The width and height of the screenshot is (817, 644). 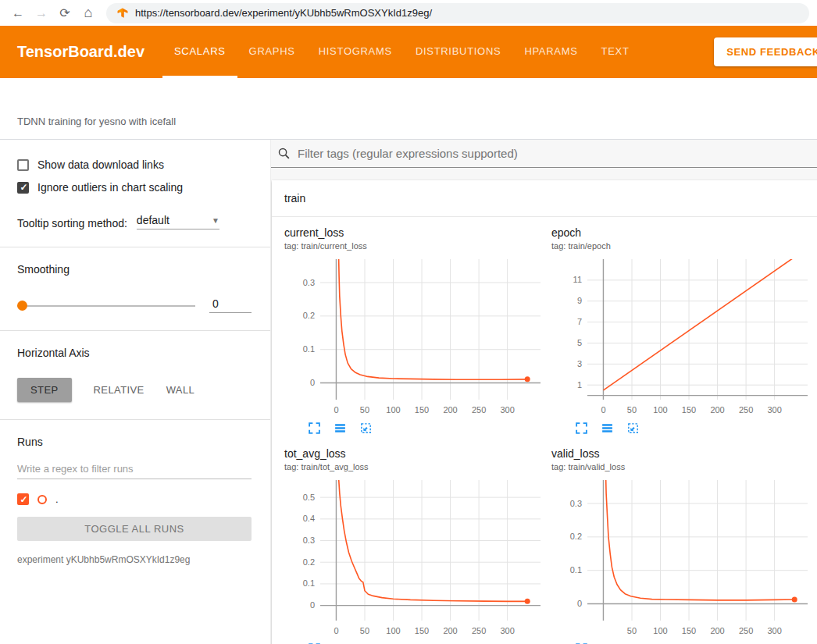 What do you see at coordinates (23, 165) in the screenshot?
I see `show-download-checkbox` at bounding box center [23, 165].